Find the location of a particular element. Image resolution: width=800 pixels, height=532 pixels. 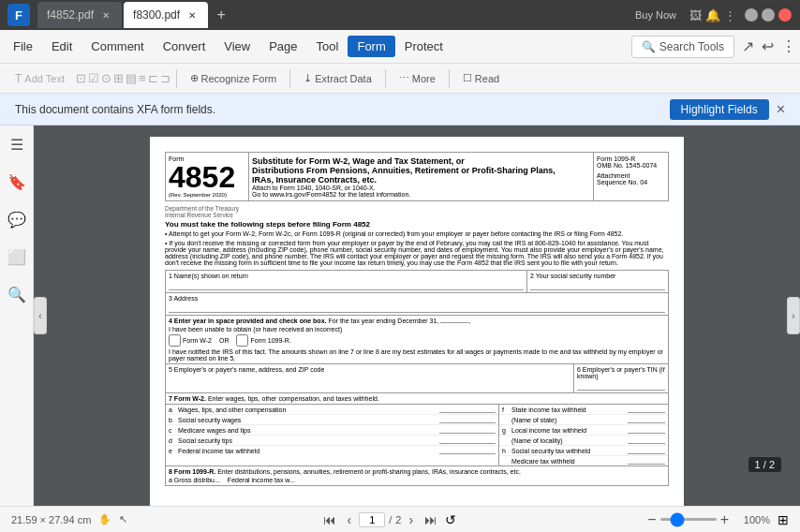

instructions-heading: You must take the following steps before… is located at coordinates (417, 225).